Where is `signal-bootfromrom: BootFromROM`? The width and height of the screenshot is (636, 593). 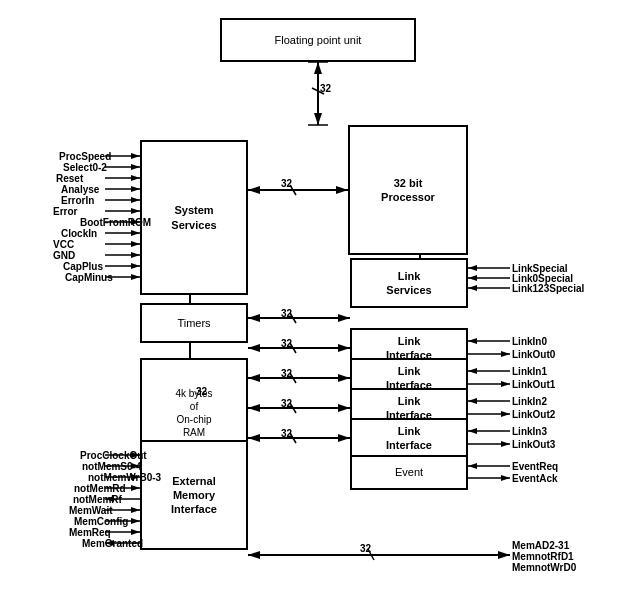
signal-bootfromrom: BootFromROM is located at coordinates (116, 222).